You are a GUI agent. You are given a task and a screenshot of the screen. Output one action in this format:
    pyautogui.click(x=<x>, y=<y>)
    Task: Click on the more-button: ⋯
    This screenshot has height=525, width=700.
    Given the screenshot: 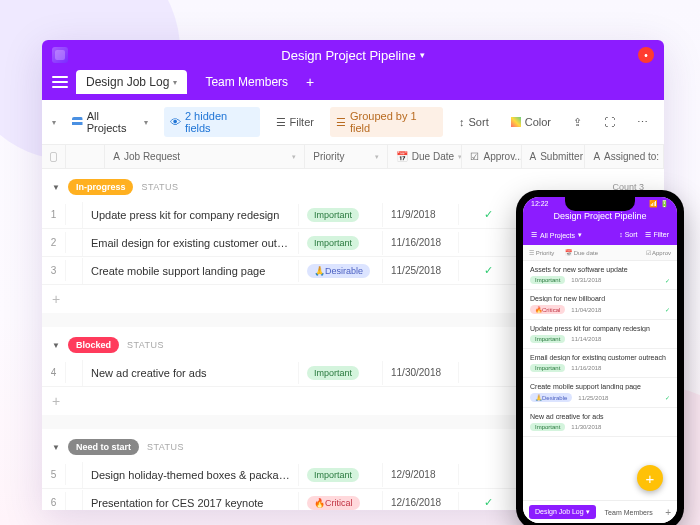 What is the action you would take?
    pyautogui.click(x=642, y=122)
    